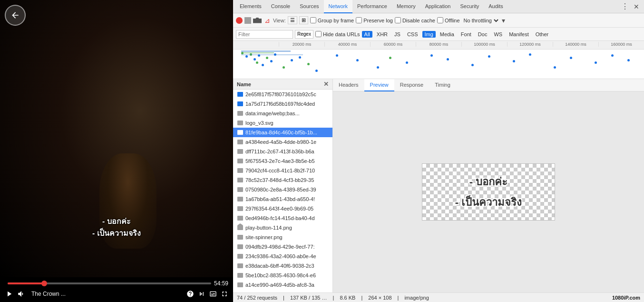  What do you see at coordinates (439, 34) in the screenshot?
I see `filter-bar: Regex Hide data URLs All XHR JS CSS Img …` at bounding box center [439, 34].